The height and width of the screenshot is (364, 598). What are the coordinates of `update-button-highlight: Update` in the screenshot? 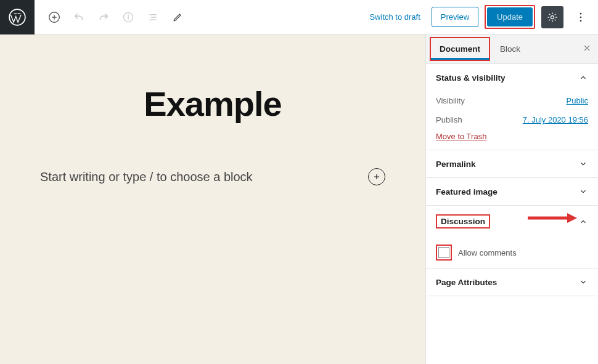 It's located at (510, 17).